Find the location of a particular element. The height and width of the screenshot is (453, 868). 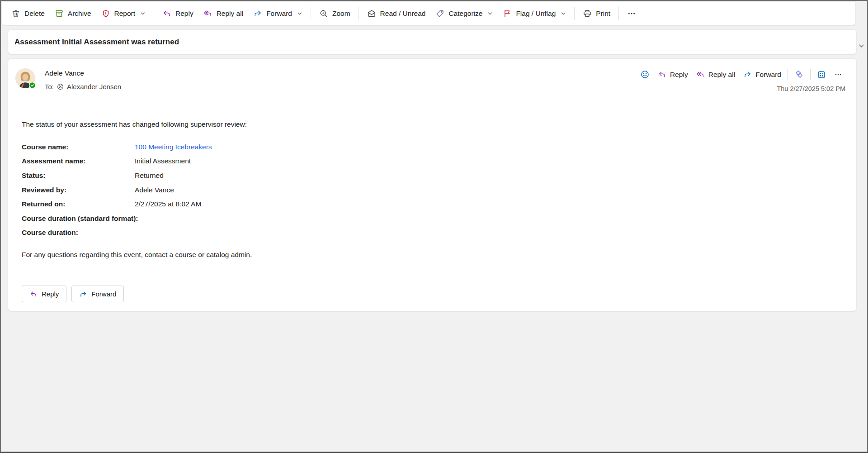

categorize-label: Categorize is located at coordinates (466, 14).